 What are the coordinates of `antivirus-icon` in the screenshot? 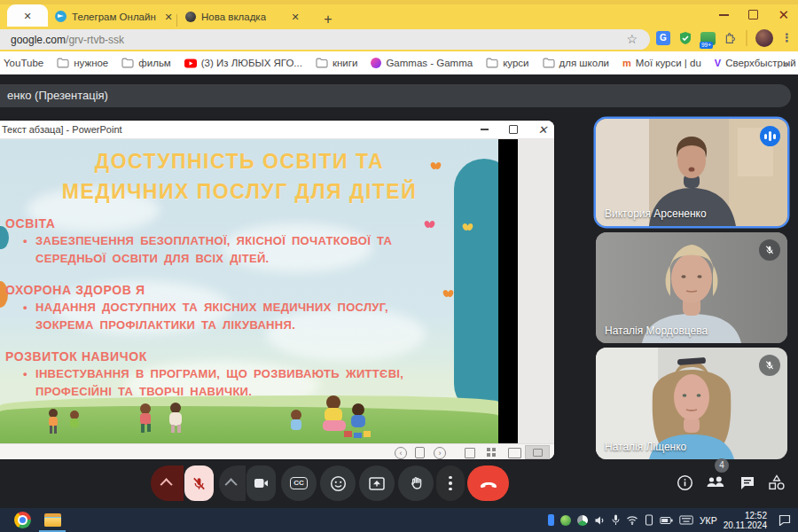 It's located at (566, 520).